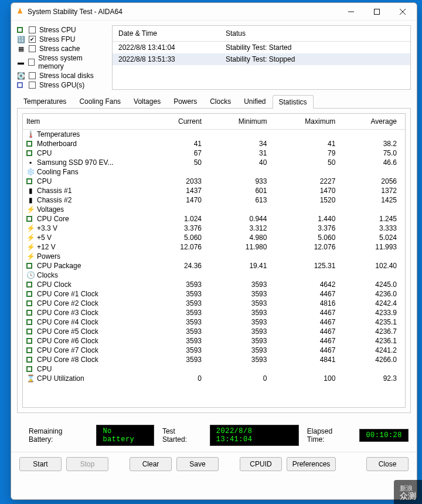 The image size is (422, 504). What do you see at coordinates (57, 30) in the screenshot?
I see `option-label: Stress CPU` at bounding box center [57, 30].